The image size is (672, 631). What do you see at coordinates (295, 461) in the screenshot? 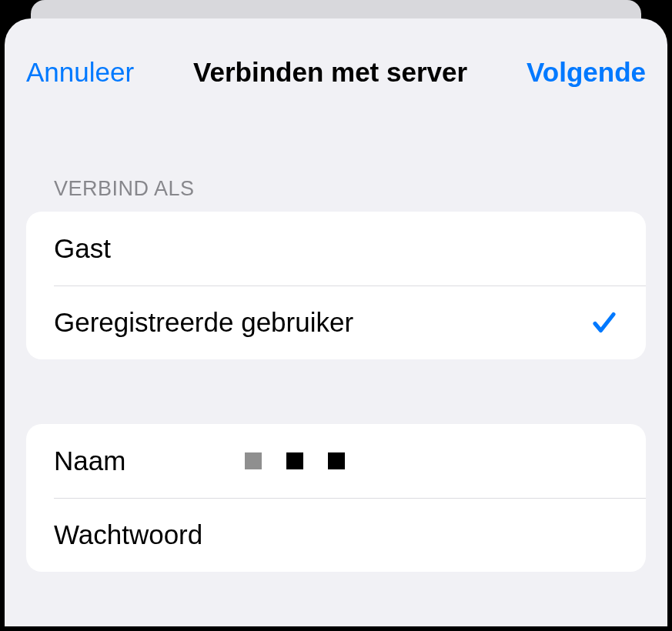
I see `name-value` at bounding box center [295, 461].